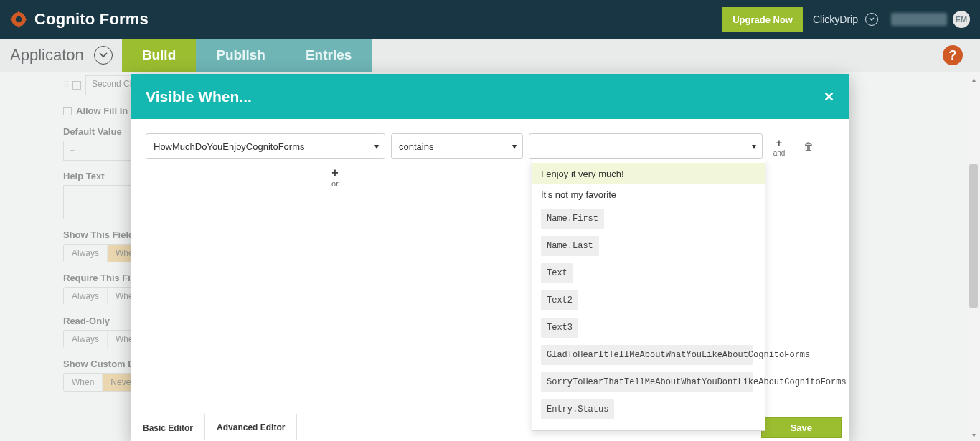 The height and width of the screenshot is (441, 980). I want to click on trash-icon: 🗑, so click(809, 146).